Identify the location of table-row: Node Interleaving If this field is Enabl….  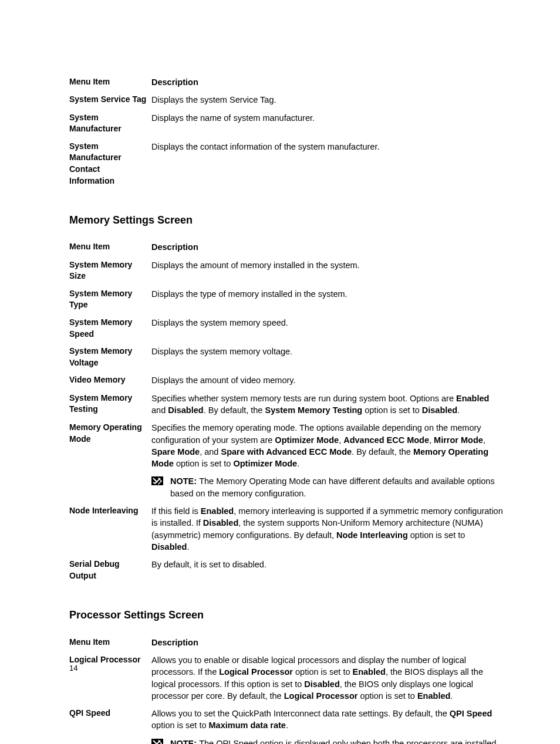
(286, 529).